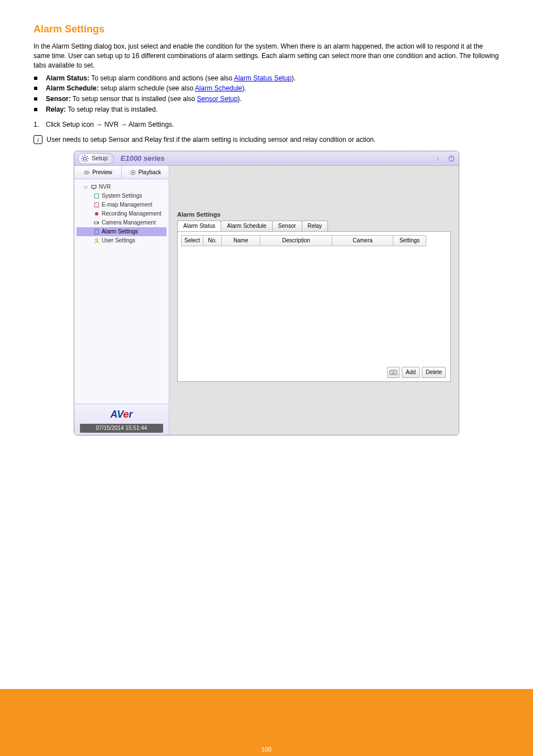 This screenshot has height=756, width=533. What do you see at coordinates (315, 226) in the screenshot?
I see `pane-tab-relay: Relay` at bounding box center [315, 226].